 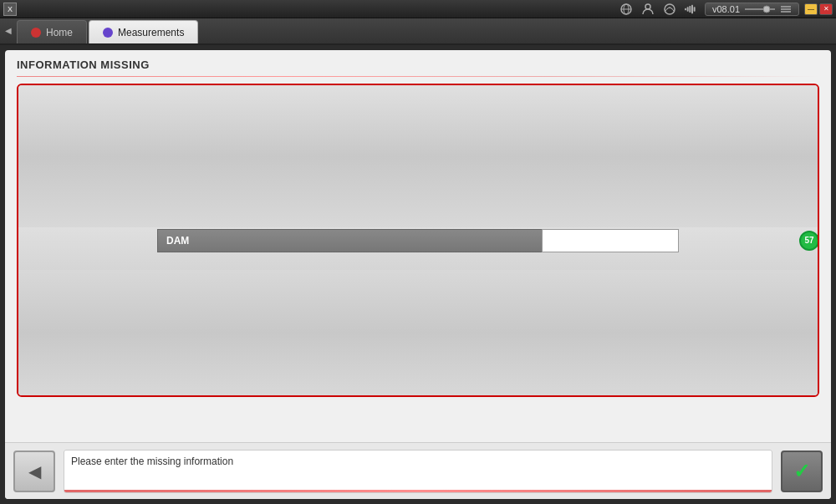 What do you see at coordinates (802, 471) in the screenshot?
I see `checkmark-icon: ✓` at bounding box center [802, 471].